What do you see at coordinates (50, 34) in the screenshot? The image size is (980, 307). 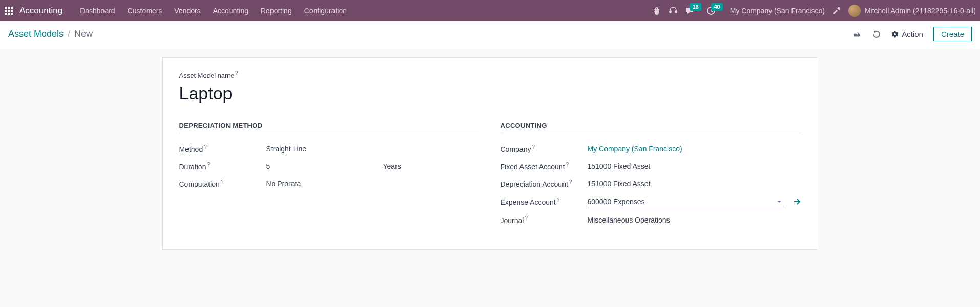 I see `breadcrumb: Asset Models / New` at bounding box center [50, 34].